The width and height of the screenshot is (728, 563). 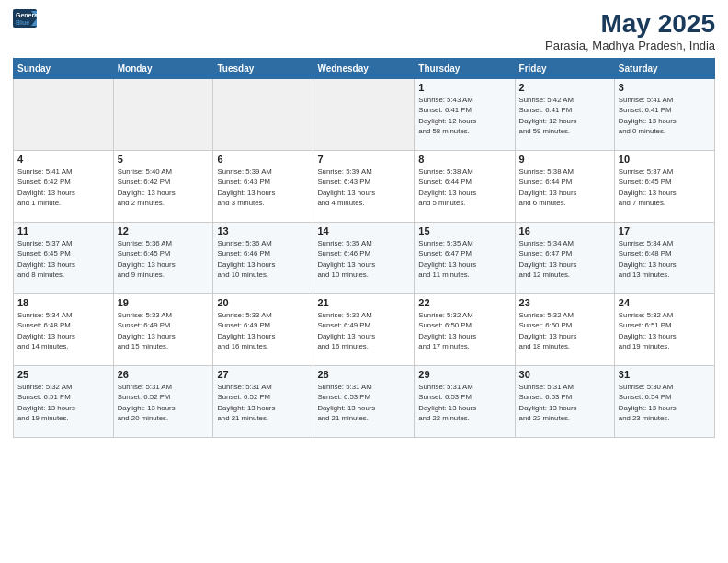 I want to click on table-row: 29Sunrise: 5:31 AM Sunset: 6:53 PM Dayli…, so click(x=465, y=402).